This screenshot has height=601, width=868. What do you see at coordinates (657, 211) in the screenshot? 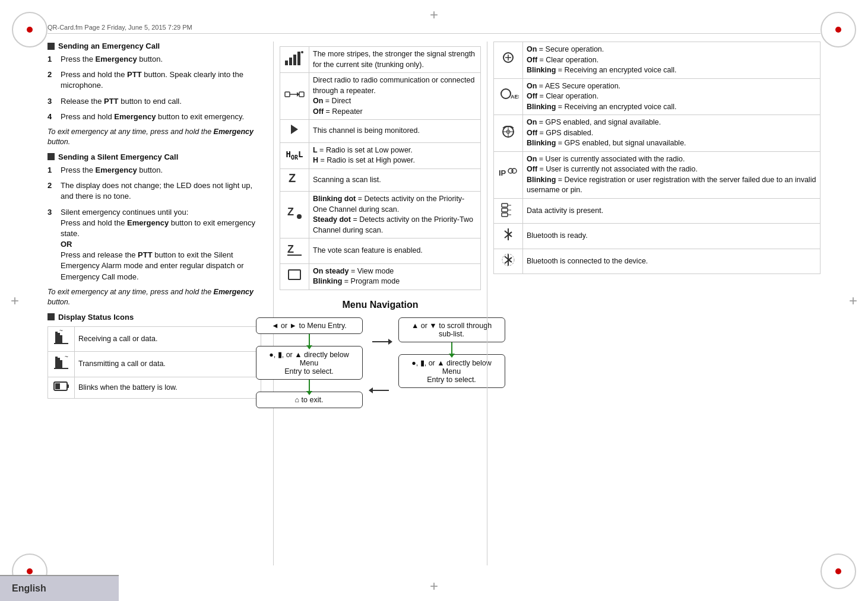
I see `table-row: Data activity is present.` at bounding box center [657, 211].